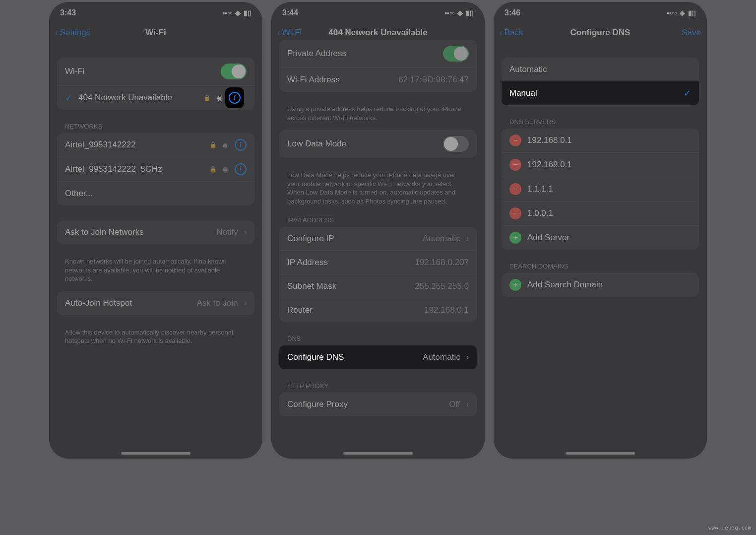 The height and width of the screenshot is (535, 756). I want to click on low-data-toggle, so click(456, 144).